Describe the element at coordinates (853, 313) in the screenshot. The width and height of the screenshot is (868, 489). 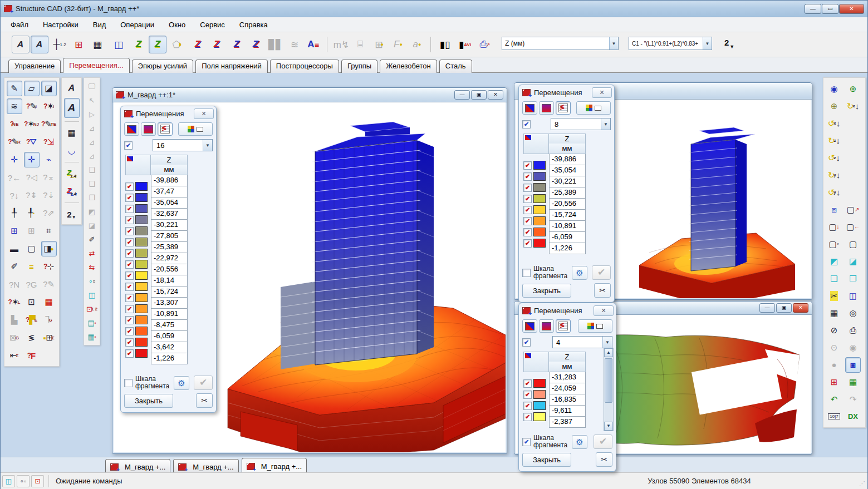
I see `zoom-icon: ◎` at that location.